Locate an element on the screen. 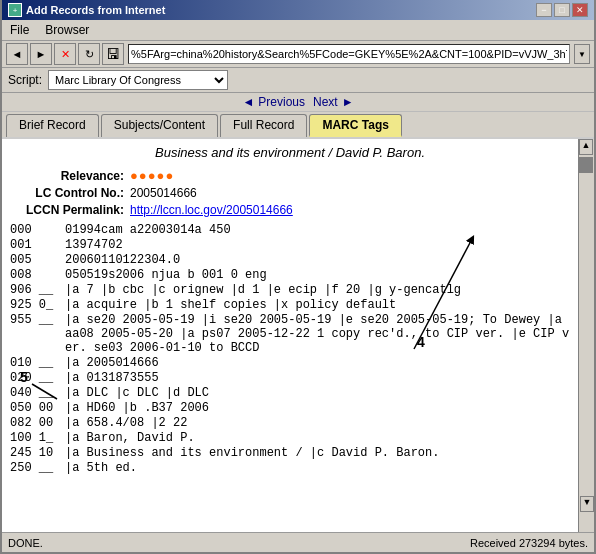 The height and width of the screenshot is (554, 596). stop-button: ✕ is located at coordinates (65, 54).